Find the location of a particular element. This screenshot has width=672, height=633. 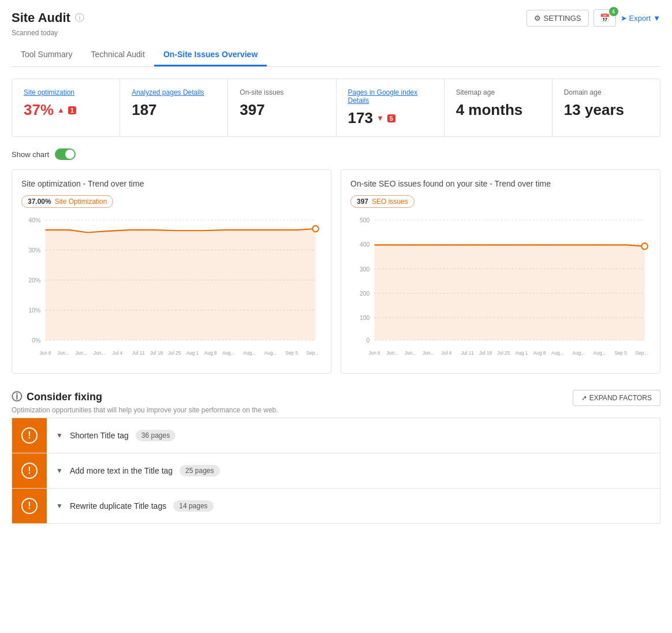

expand-icon: ➚ is located at coordinates (584, 398).